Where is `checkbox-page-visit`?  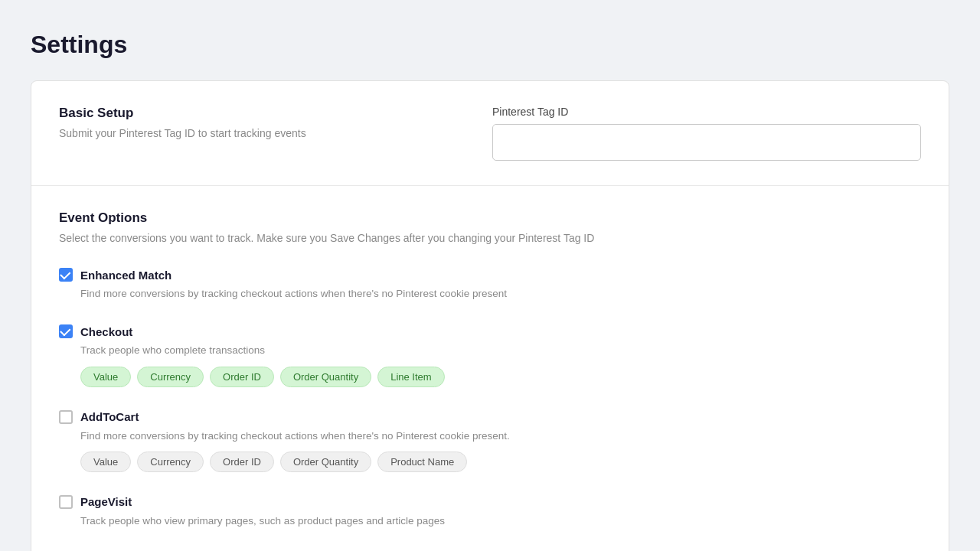 checkbox-page-visit is located at coordinates (66, 502).